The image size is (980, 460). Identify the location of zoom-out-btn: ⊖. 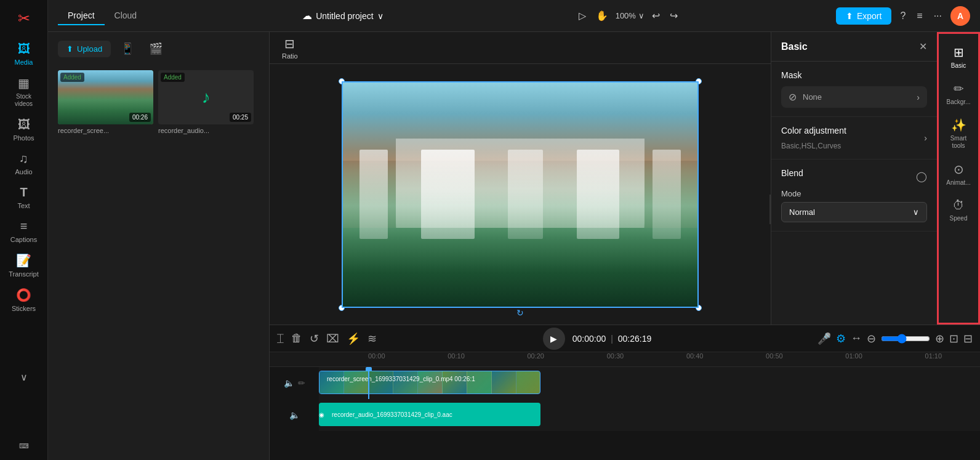
(872, 339).